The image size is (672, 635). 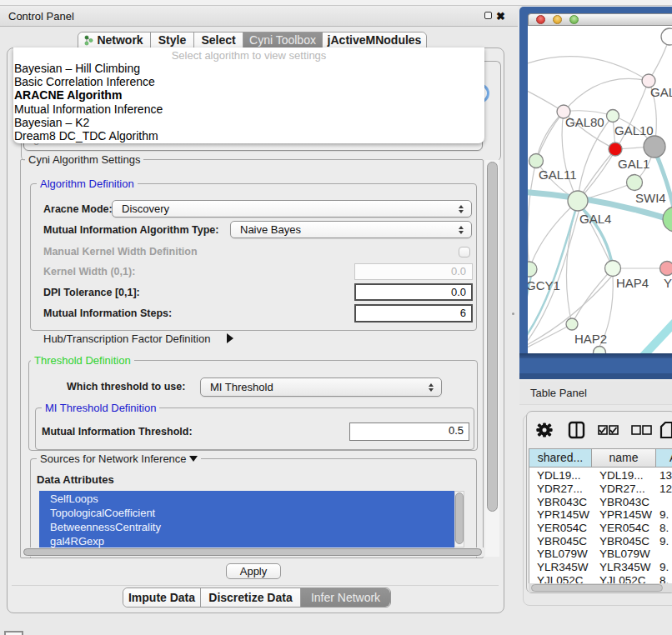 What do you see at coordinates (590, 338) in the screenshot?
I see `svg-text: HAP2` at bounding box center [590, 338].